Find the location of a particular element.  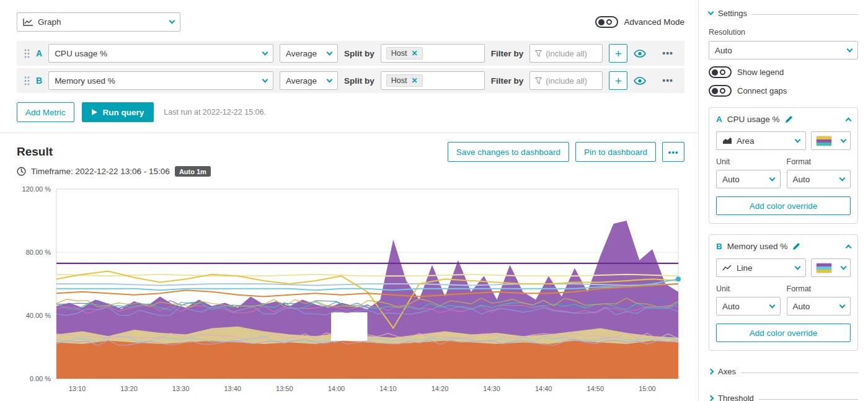

add-metric-button: Add Metric is located at coordinates (46, 112).